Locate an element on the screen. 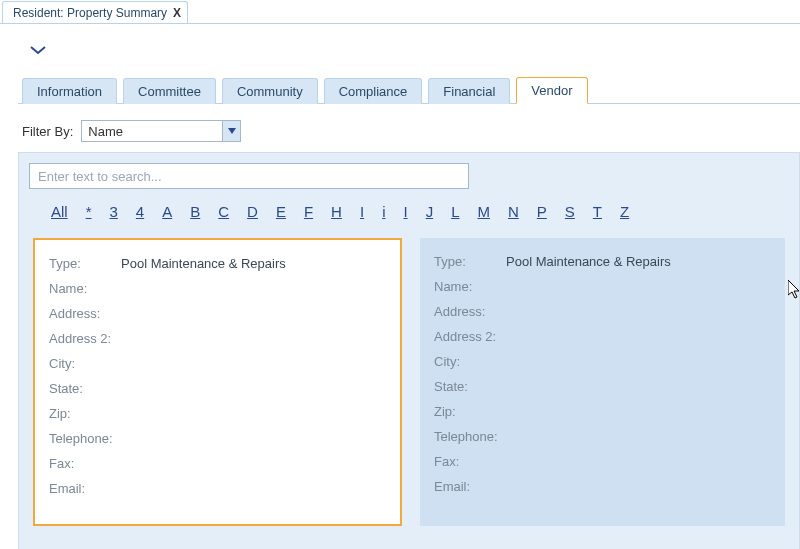 This screenshot has height=549, width=800. alpha-link: 4 is located at coordinates (140, 212).